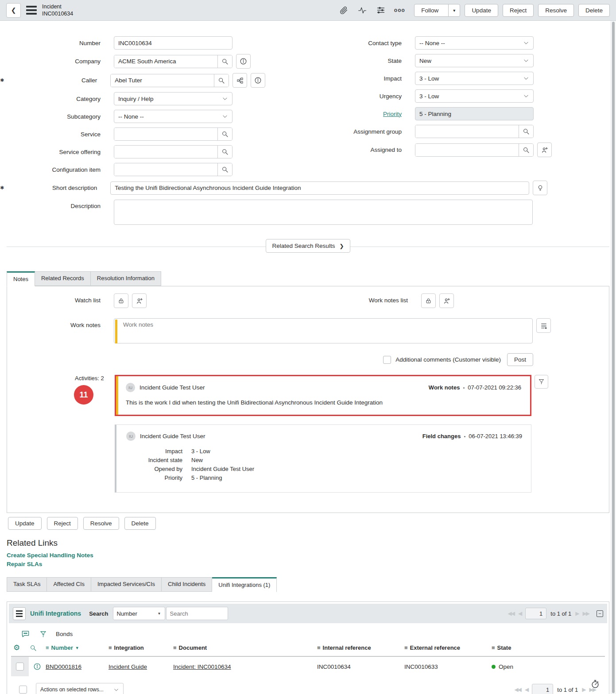  I want to click on follow-dropdown-button: ▾, so click(454, 11).